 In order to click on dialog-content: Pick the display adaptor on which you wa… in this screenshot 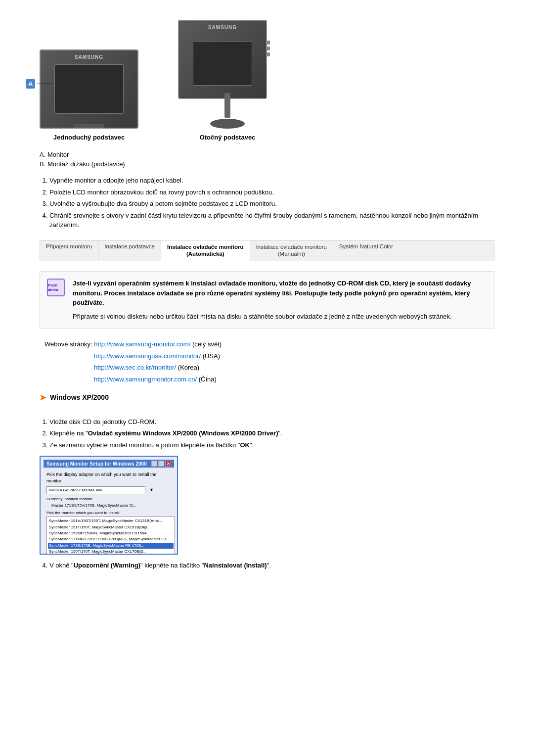, I will do `click(109, 512)`.